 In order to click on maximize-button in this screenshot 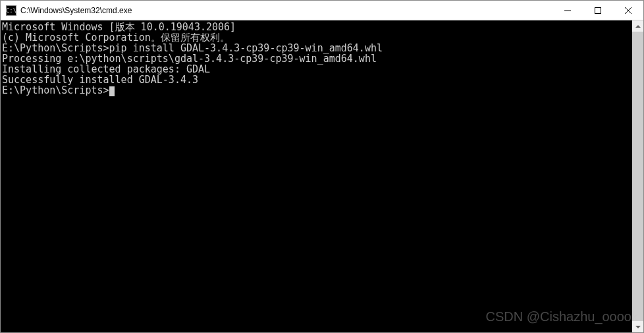, I will do `click(598, 11)`.